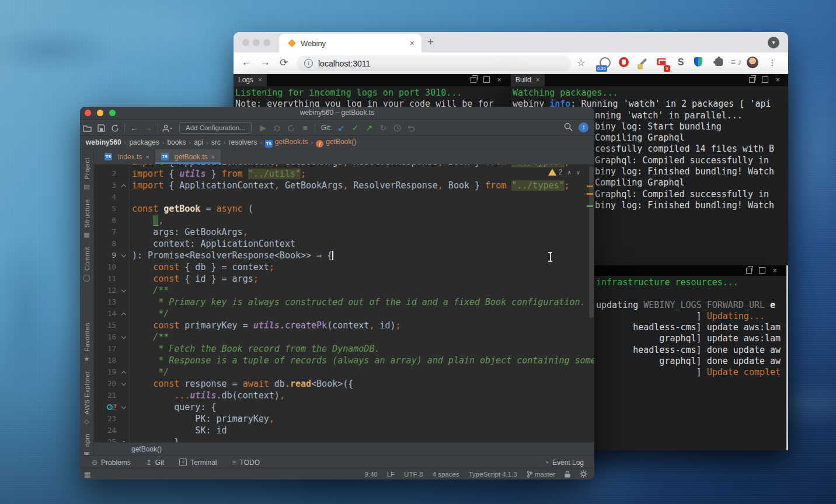  I want to click on line-number: 20, so click(106, 384).